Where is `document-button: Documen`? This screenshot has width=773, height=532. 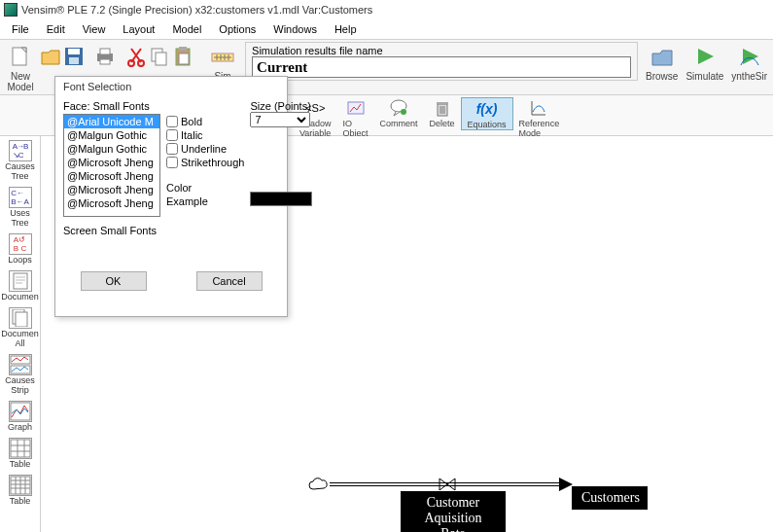 document-button: Documen is located at coordinates (20, 286).